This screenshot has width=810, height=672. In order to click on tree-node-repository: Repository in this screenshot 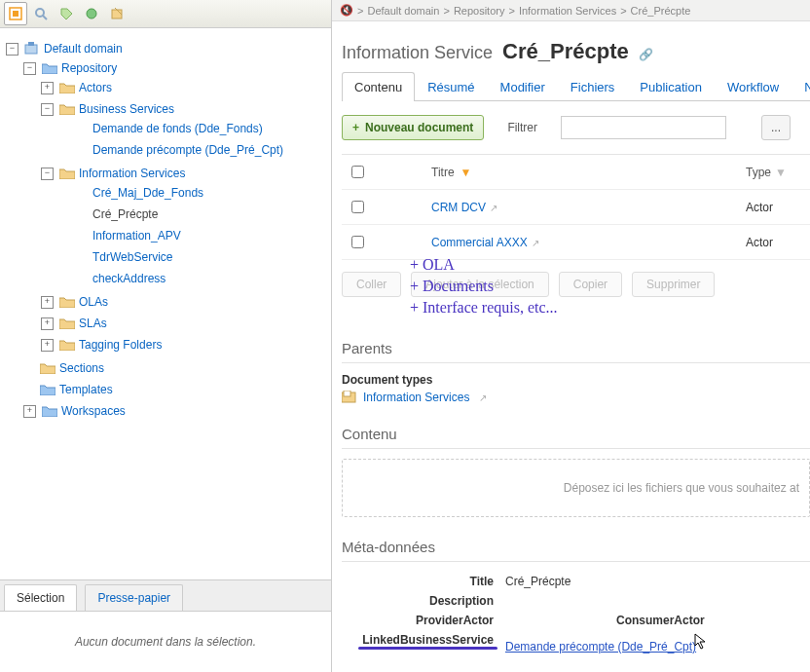, I will do `click(90, 68)`.